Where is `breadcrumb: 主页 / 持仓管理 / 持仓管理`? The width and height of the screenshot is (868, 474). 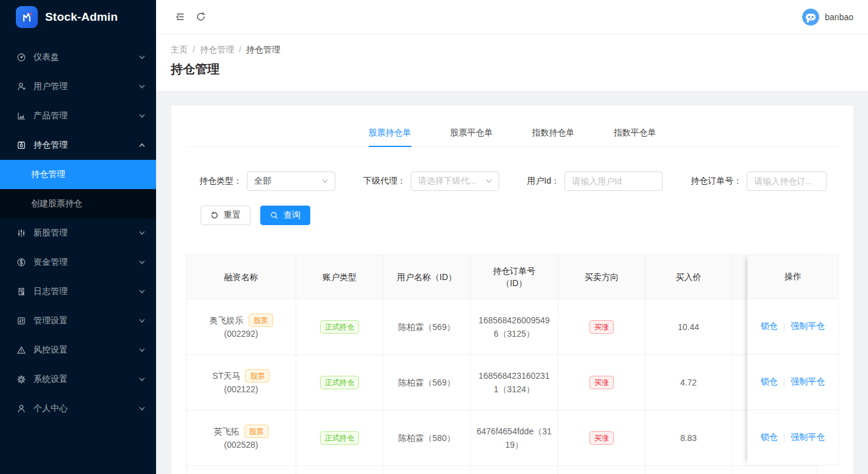 breadcrumb: 主页 / 持仓管理 / 持仓管理 is located at coordinates (512, 50).